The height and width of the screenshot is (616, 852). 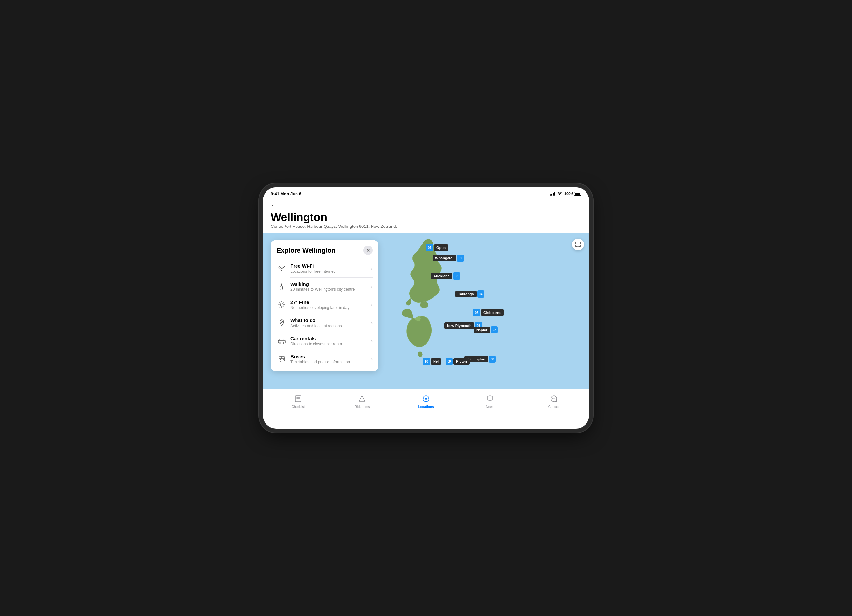 I want to click on close-button: ✕, so click(x=368, y=250).